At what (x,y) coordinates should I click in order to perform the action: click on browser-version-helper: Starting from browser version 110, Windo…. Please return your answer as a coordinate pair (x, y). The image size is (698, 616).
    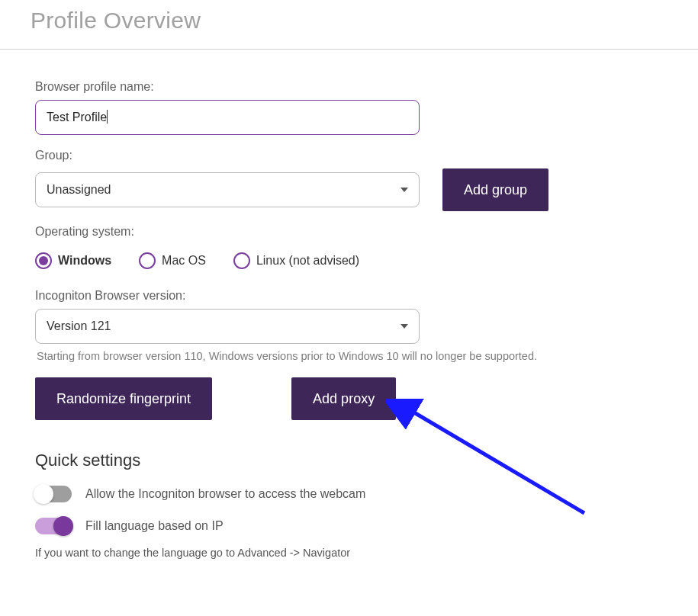
    Looking at the image, I should click on (349, 356).